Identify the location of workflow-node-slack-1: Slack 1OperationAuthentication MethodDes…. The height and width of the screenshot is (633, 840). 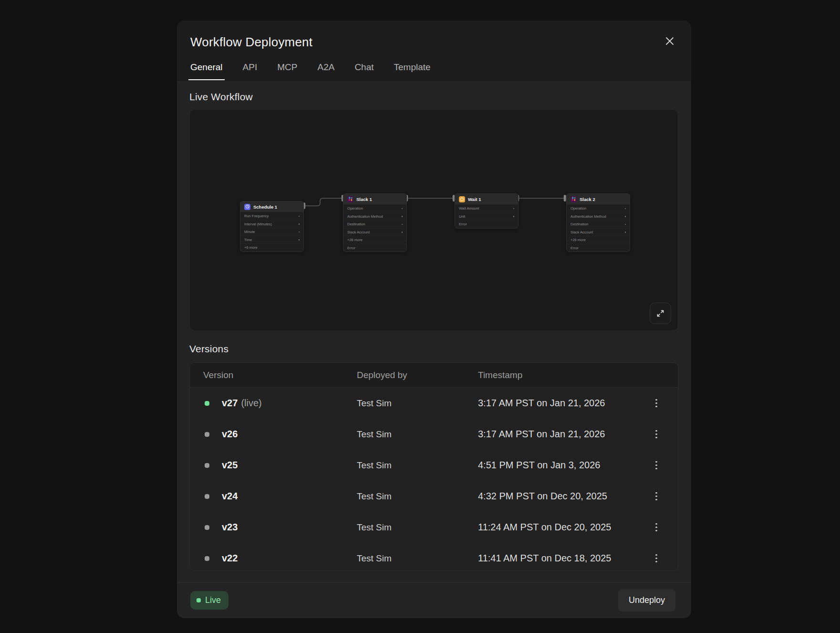
(375, 222).